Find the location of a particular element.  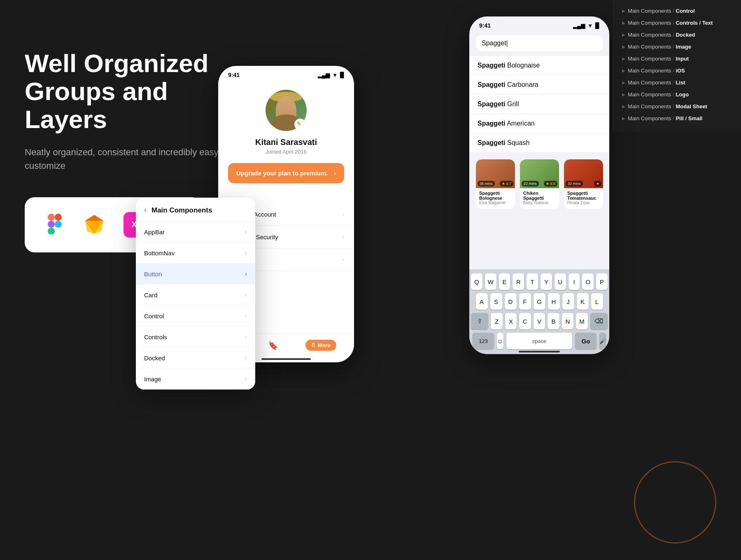

key-t: T is located at coordinates (532, 282).